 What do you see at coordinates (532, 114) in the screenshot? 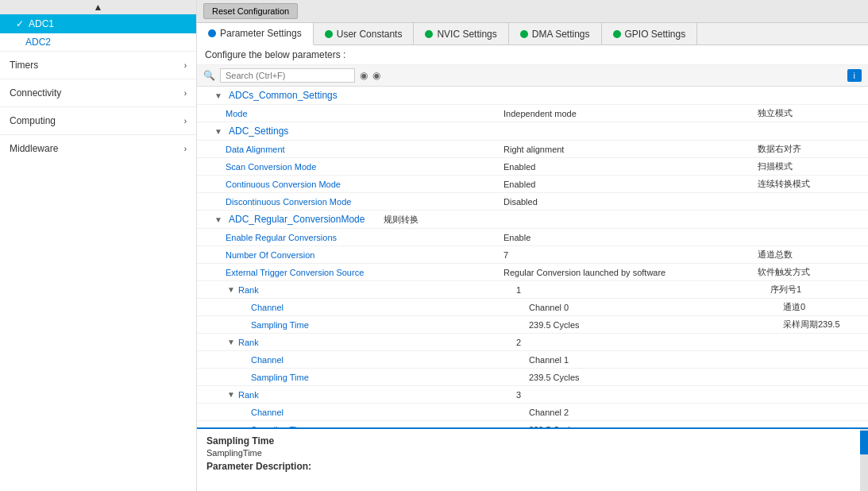
I see `param-mode: Mode Independent mode 独立模式` at bounding box center [532, 114].